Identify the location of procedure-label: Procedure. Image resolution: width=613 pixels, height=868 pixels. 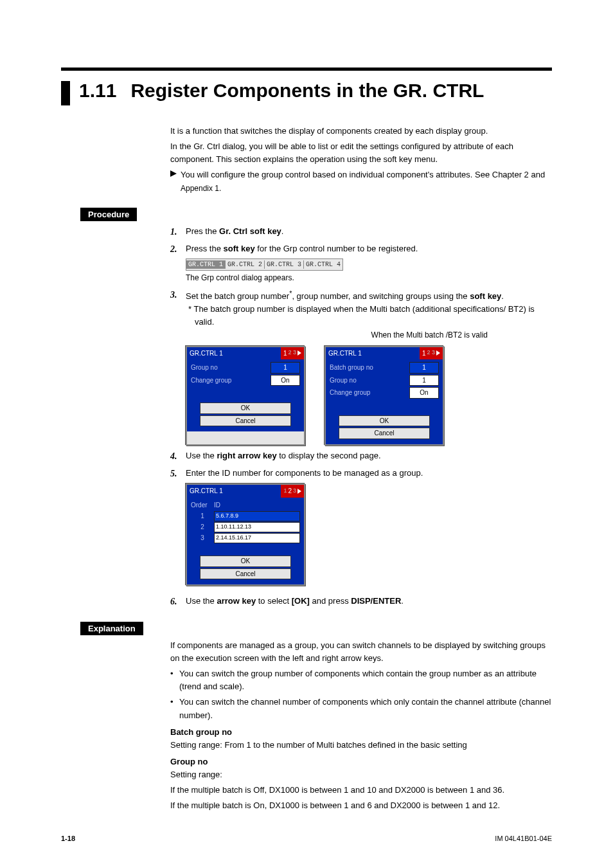
(109, 215).